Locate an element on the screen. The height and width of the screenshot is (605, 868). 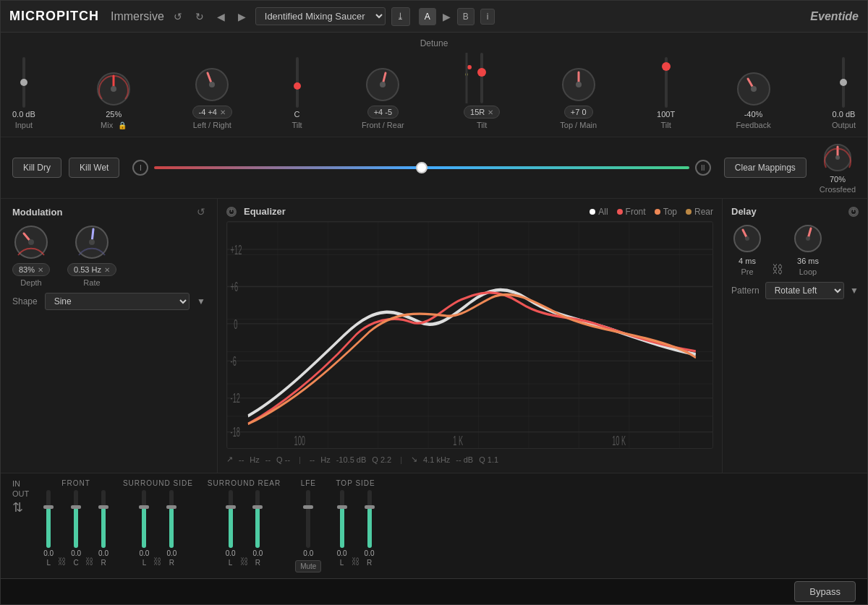
eq-front-dot is located at coordinates (620, 212).